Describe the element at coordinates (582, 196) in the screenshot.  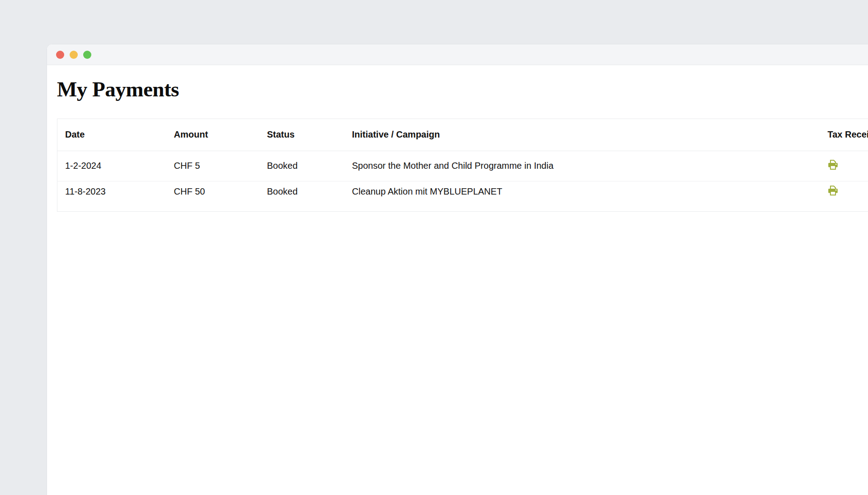
I see `initiative-cell: Cleanup Aktion mit MYBLUEPLANET` at that location.